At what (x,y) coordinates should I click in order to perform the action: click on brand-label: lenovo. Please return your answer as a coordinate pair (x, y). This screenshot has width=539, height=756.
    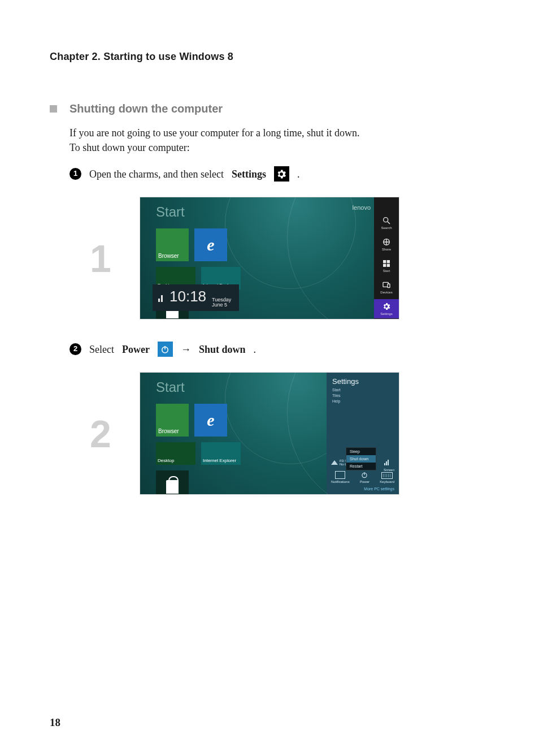
    Looking at the image, I should click on (362, 208).